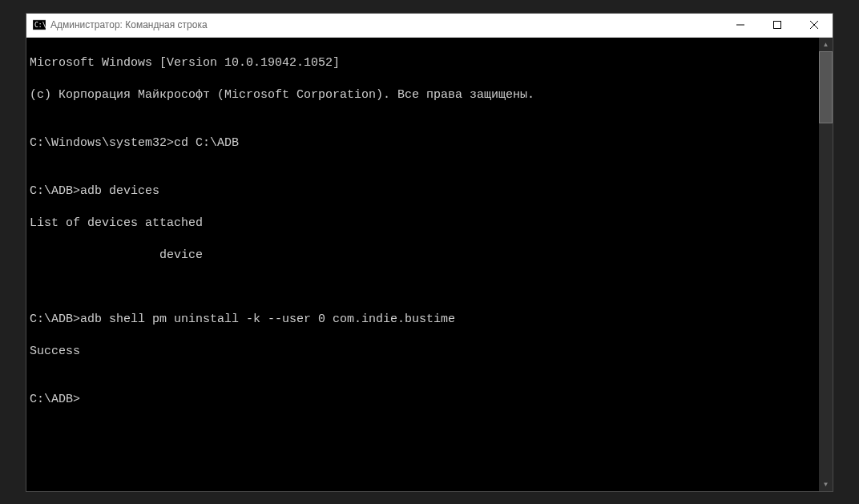 The width and height of the screenshot is (859, 504). I want to click on maximize-button, so click(777, 26).